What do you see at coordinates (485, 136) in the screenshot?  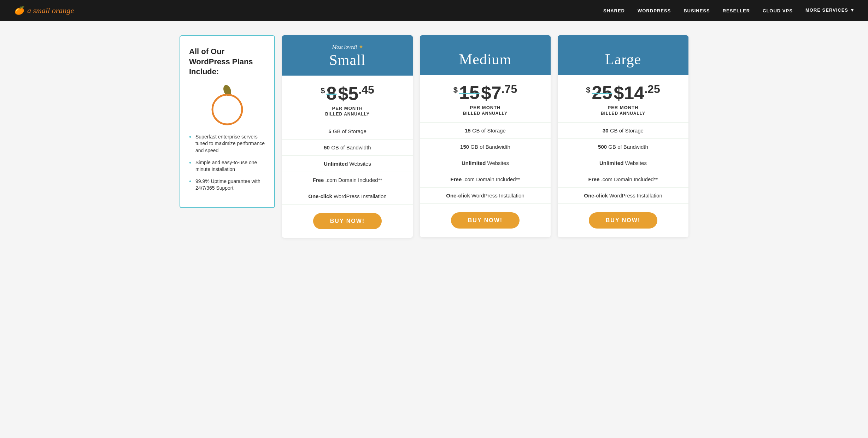 I see `plan-medium: Medium $ 15 $7.75 PER MONTH BILLED ANNUA…` at bounding box center [485, 136].